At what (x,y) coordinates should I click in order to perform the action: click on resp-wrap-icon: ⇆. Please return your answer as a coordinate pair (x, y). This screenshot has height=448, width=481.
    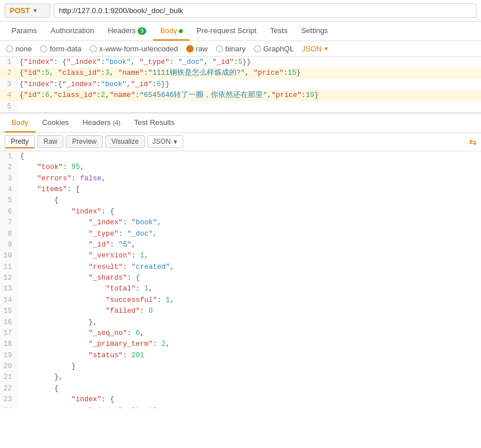
    Looking at the image, I should click on (473, 142).